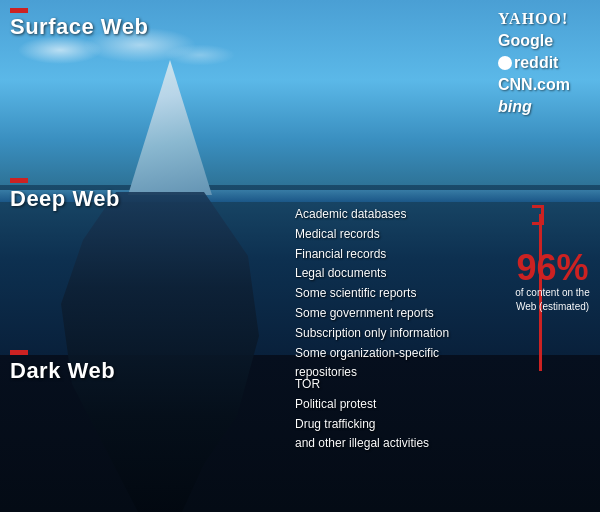 This screenshot has height=512, width=600. I want to click on deep-item-4: Legal documents, so click(372, 274).